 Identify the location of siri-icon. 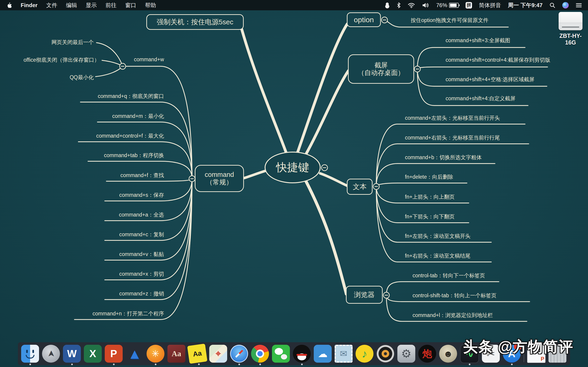
(566, 5).